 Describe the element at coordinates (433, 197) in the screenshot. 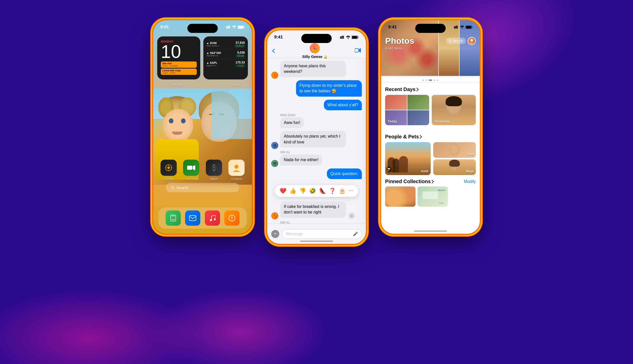

I see `pinned-thumb-2: Meerut Ghaz...` at that location.